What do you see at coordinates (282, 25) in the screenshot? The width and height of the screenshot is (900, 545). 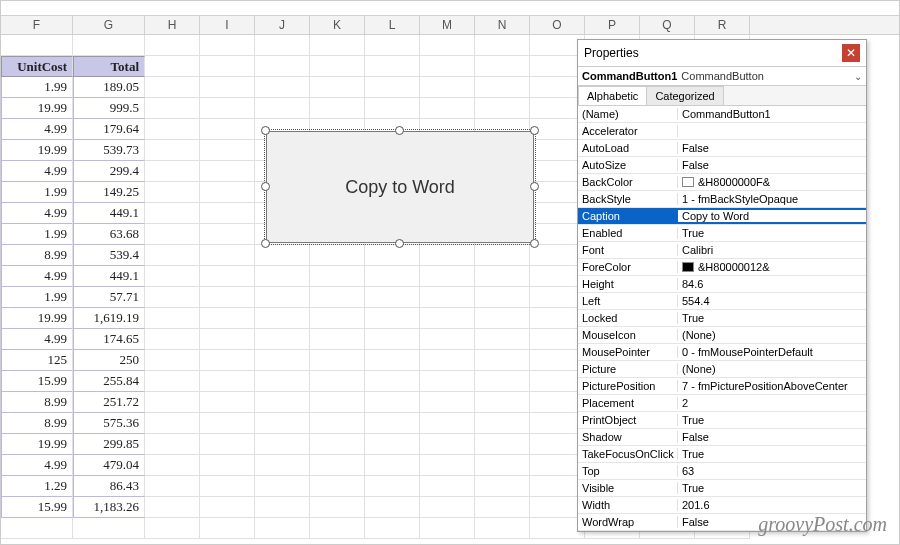 I see `column-header-J: J` at bounding box center [282, 25].